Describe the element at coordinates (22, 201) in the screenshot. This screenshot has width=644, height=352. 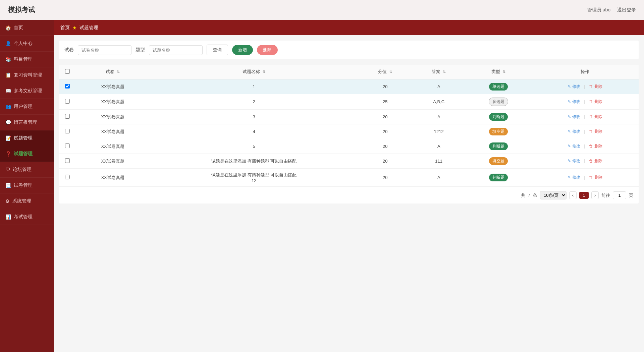
I see `sidebar-label-system: 系统管理` at that location.